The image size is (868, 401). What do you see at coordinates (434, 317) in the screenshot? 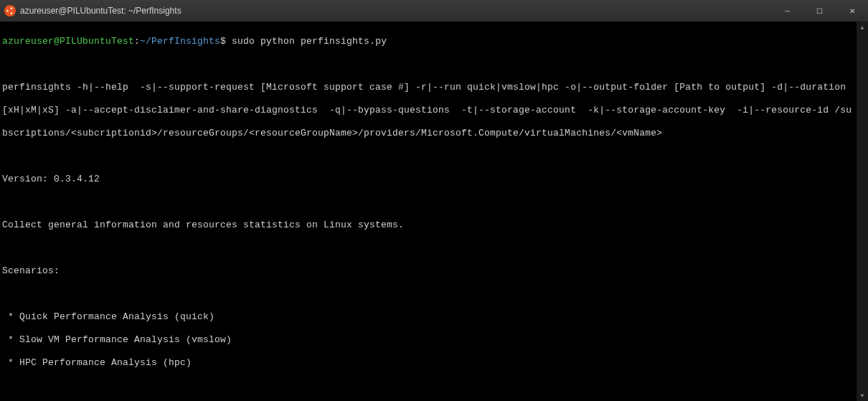
I see `scenario-item: * Quick Performance Analysis (quick)` at bounding box center [434, 317].